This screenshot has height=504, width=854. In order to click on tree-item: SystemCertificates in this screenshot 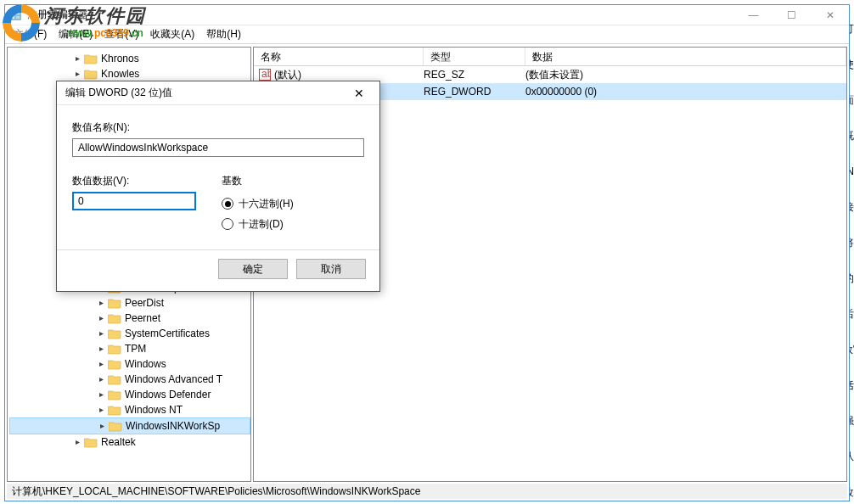, I will do `click(130, 333)`.